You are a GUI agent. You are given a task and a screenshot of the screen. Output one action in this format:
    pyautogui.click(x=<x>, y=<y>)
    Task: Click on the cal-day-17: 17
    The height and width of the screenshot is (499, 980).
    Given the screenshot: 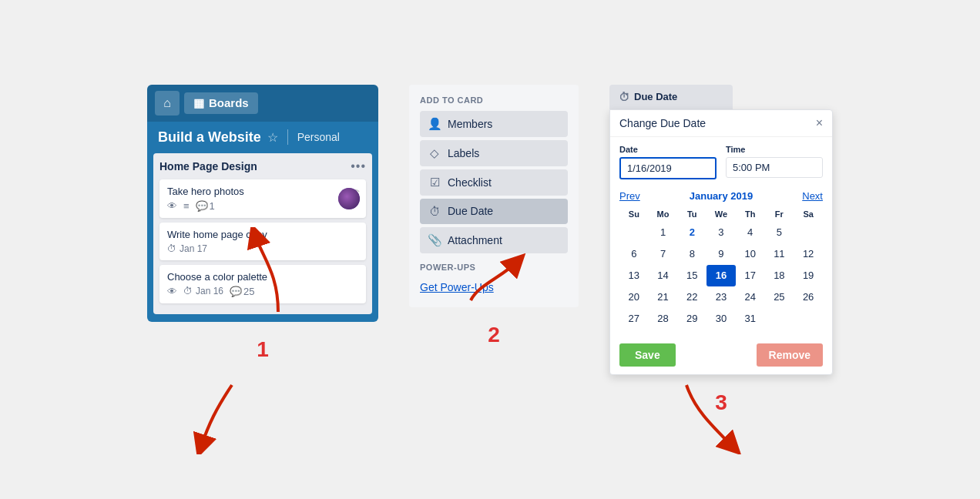 What is the action you would take?
    pyautogui.click(x=750, y=276)
    